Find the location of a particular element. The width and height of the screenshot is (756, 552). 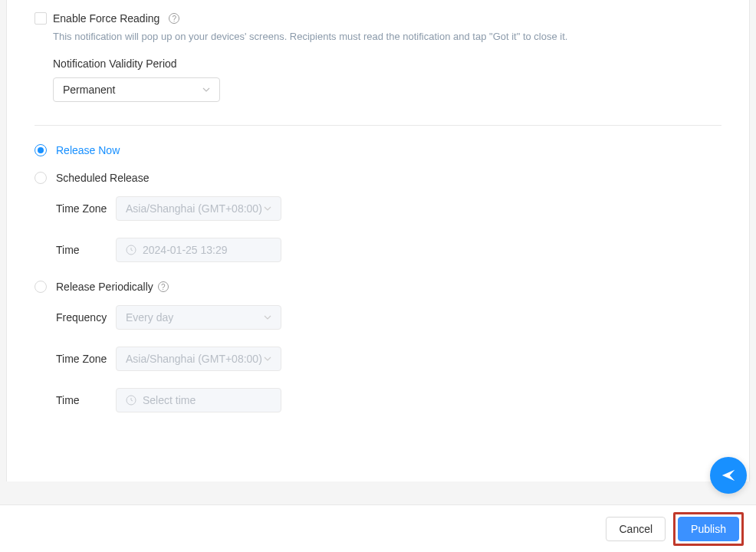

periodic-frequency-label: Frequency is located at coordinates (86, 317).